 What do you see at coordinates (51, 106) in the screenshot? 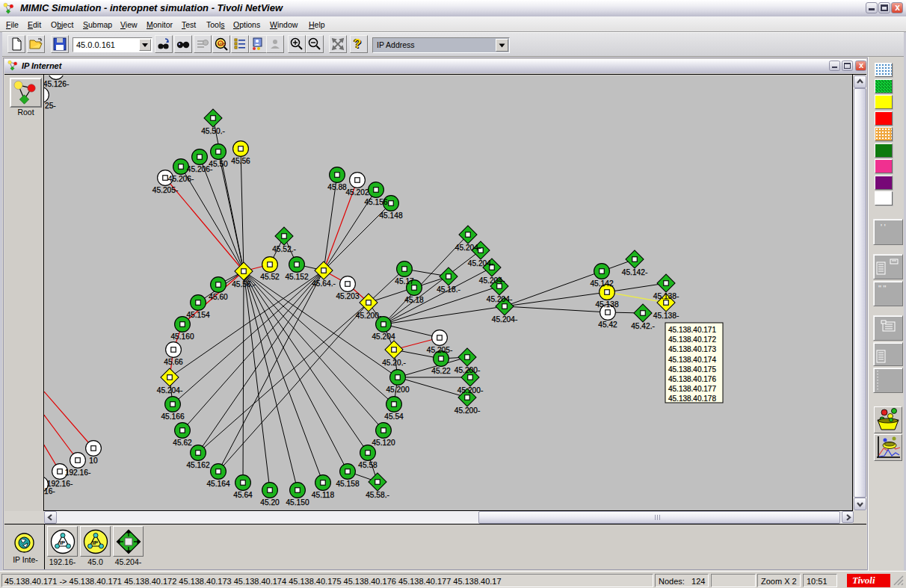
I see `svg-text: 25-` at bounding box center [51, 106].